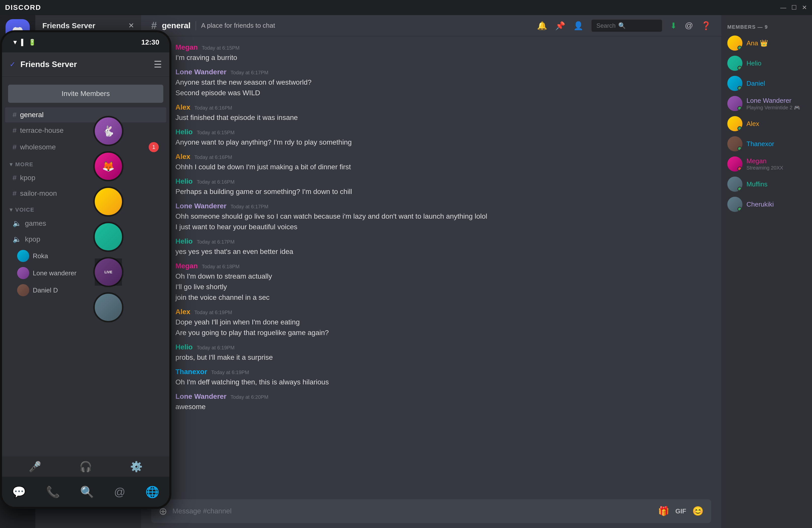 Image resolution: width=812 pixels, height=528 pixels. I want to click on phone-voice-member-lone-wanderer: Lone wanderer, so click(86, 273).